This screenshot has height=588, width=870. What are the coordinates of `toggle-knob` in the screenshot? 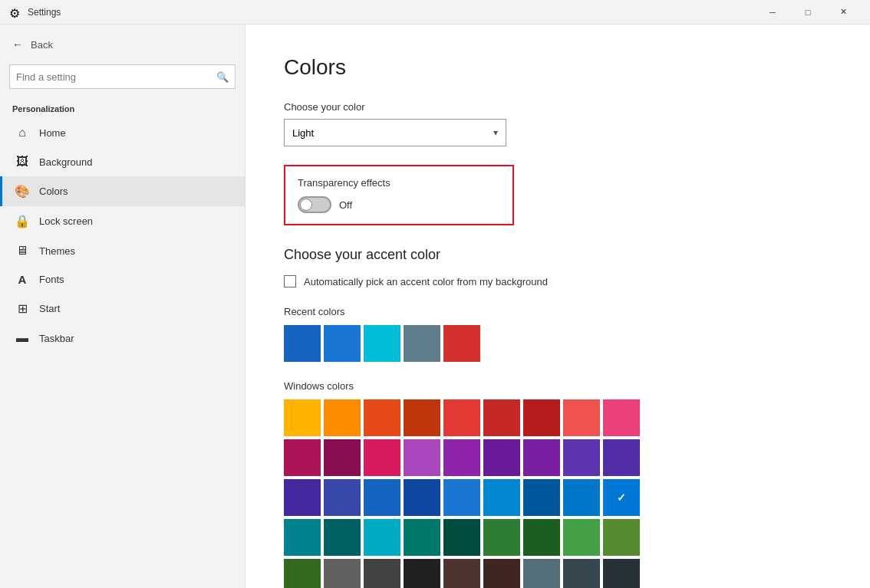 It's located at (306, 205).